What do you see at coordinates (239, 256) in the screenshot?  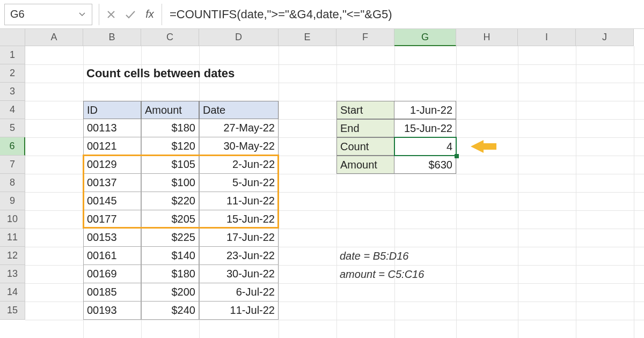 I see `table-cell: 23-Jun-22` at bounding box center [239, 256].